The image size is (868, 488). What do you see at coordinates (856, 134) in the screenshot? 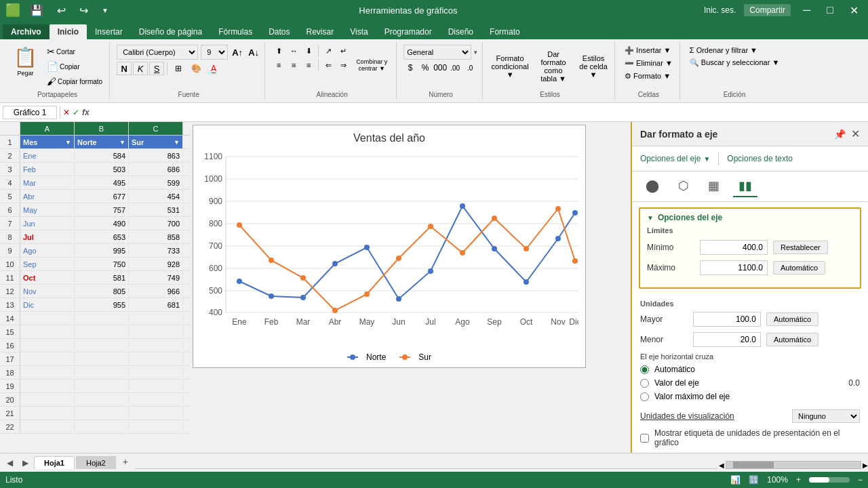
I see `panel-close-btn: ✕` at bounding box center [856, 134].